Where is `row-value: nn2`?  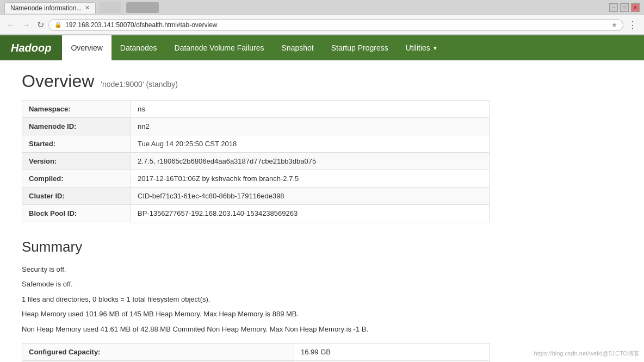 row-value: nn2 is located at coordinates (310, 127).